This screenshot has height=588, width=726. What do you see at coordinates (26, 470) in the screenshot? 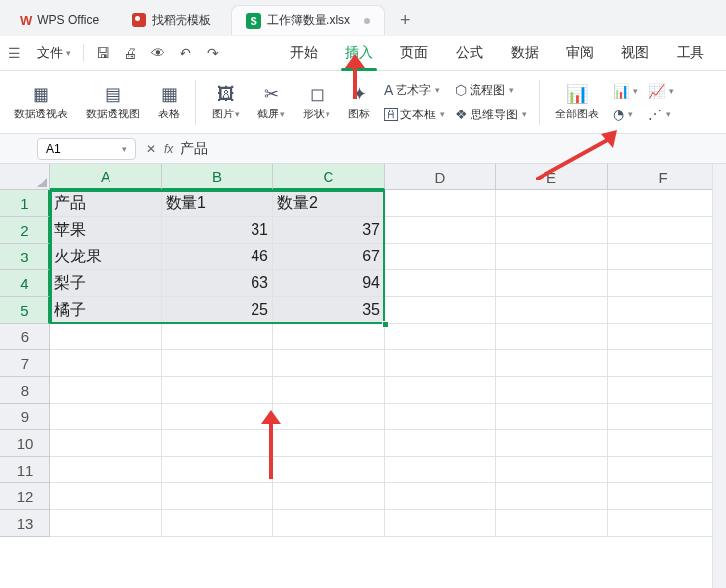
I see `row-header: 11` at bounding box center [26, 470].